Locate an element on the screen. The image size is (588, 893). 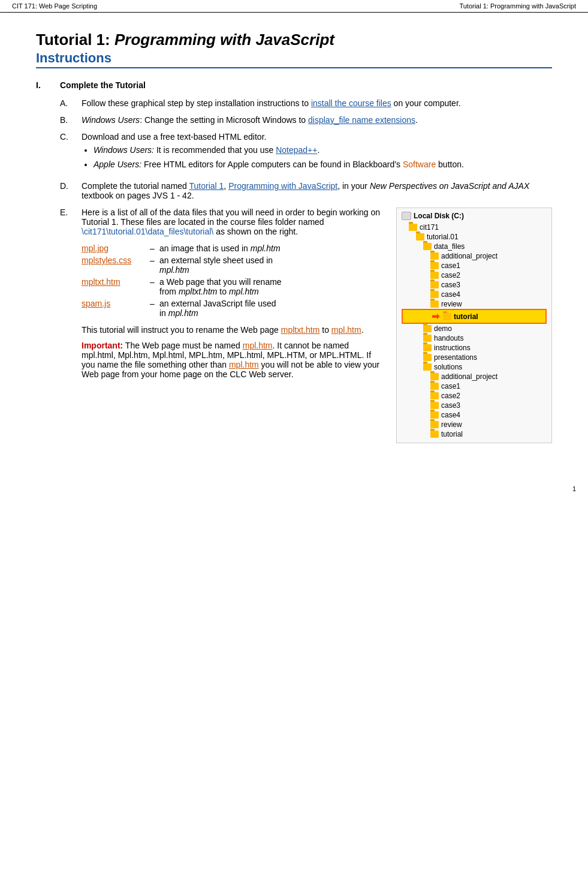
title-italic: Programming with JavaScript is located at coordinates (224, 40).